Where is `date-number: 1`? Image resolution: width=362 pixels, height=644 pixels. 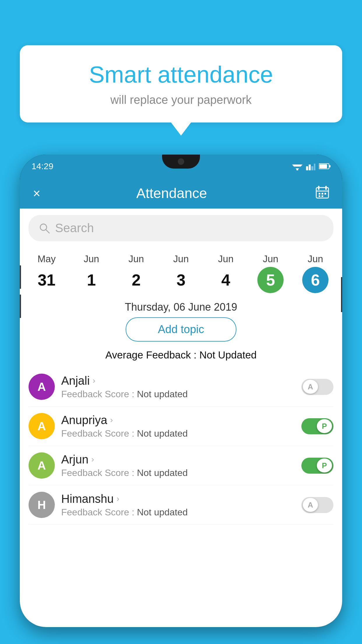
date-number: 1 is located at coordinates (92, 280).